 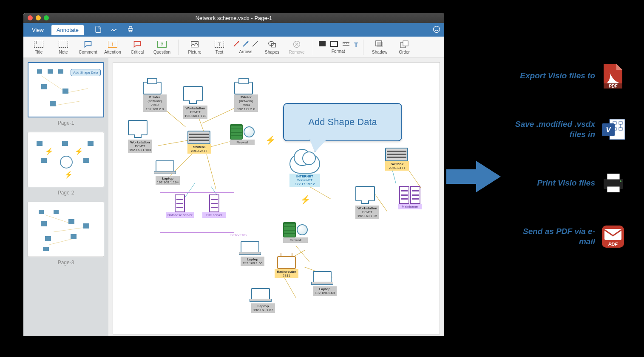 I want to click on node-workstation-1: WorkstationPC-PT192.168.1.172, so click(x=196, y=103).